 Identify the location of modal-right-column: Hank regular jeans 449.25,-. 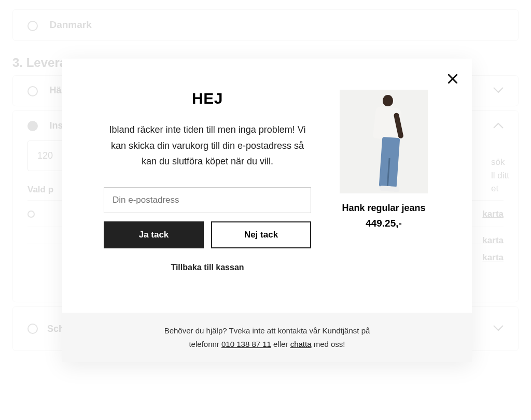
(384, 181).